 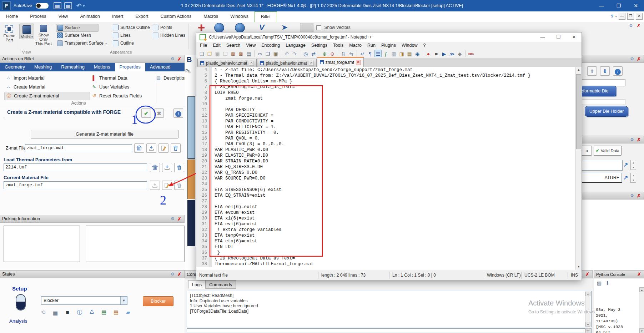 I want to click on delete-state-icon: ♺, so click(x=92, y=312).